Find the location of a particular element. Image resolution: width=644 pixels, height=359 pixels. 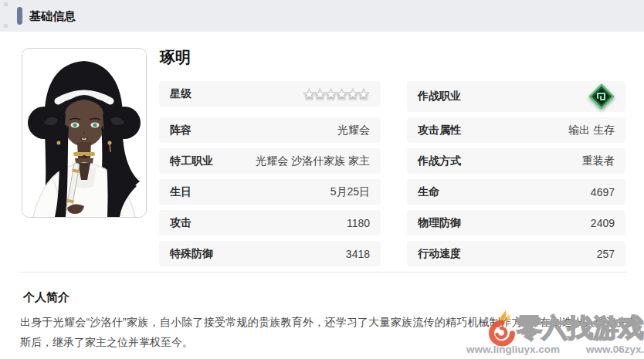

section-divider is located at coordinates (323, 272).